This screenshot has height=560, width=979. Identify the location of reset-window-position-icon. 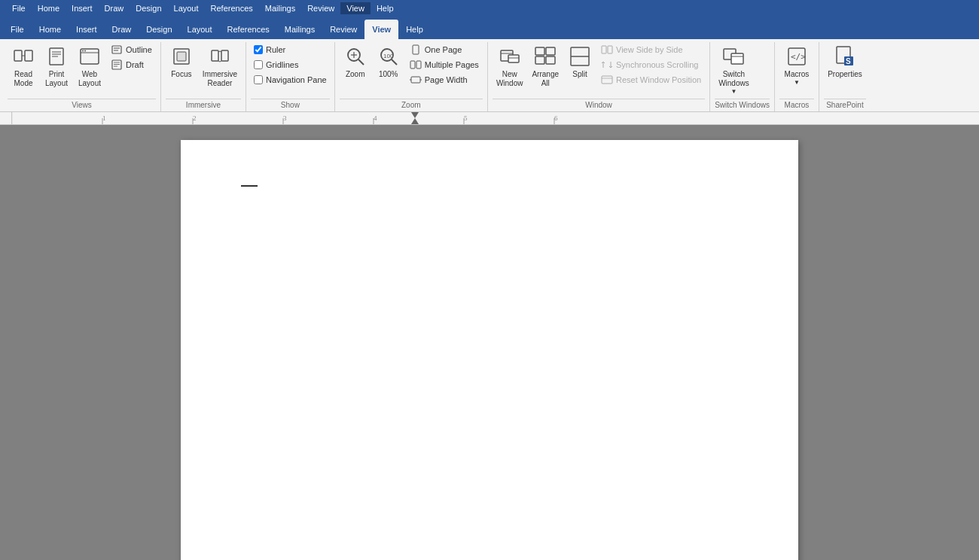
(607, 80).